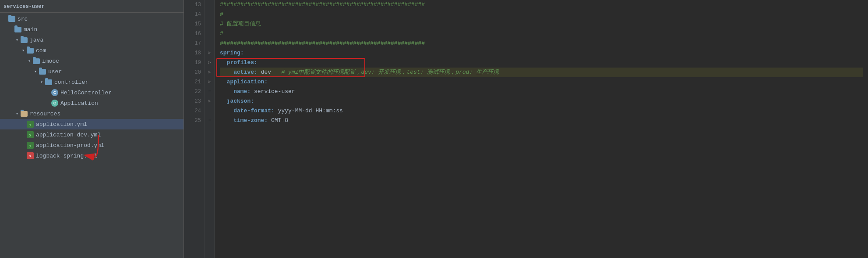 Image resolution: width=868 pixels, height=258 pixels. What do you see at coordinates (106, 114) in the screenshot?
I see `tree-item-label: resources` at bounding box center [106, 114].